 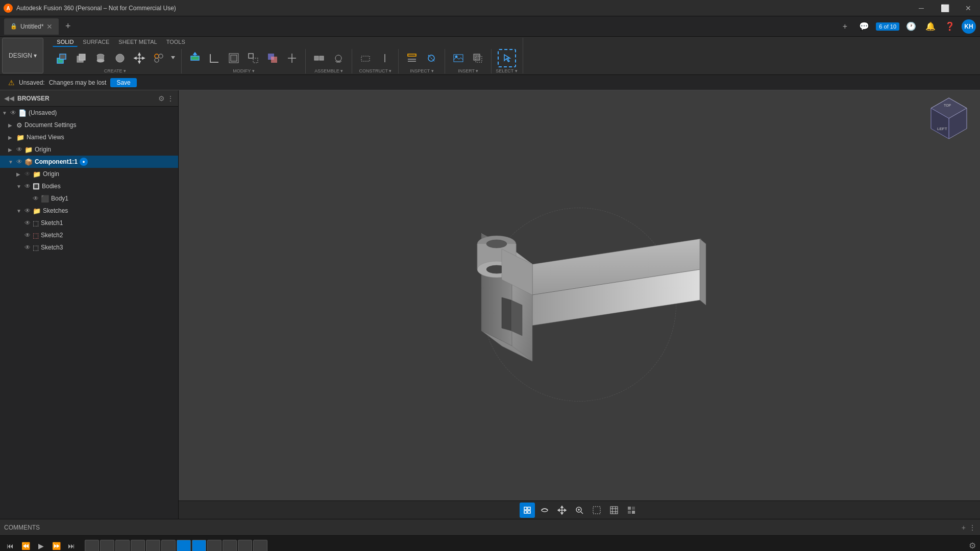 What do you see at coordinates (170, 98) in the screenshot?
I see `browser-more-icon: ⋮` at bounding box center [170, 98].